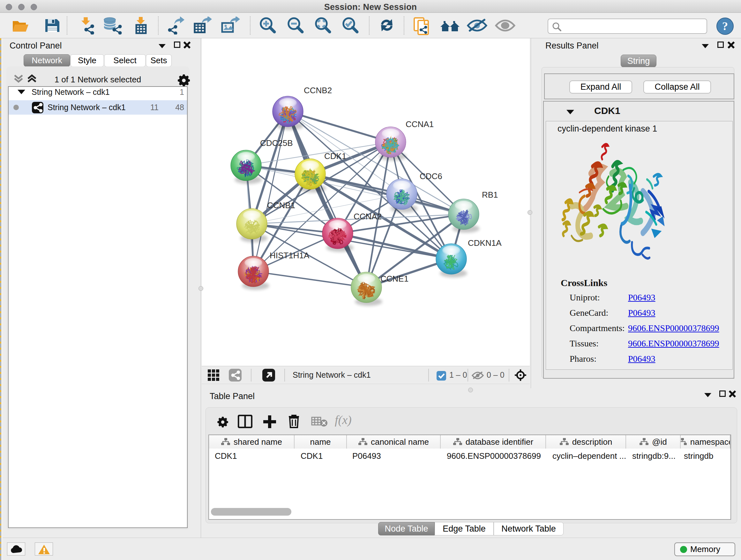 The width and height of the screenshot is (741, 560). I want to click on svg-text: CDC6, so click(431, 176).